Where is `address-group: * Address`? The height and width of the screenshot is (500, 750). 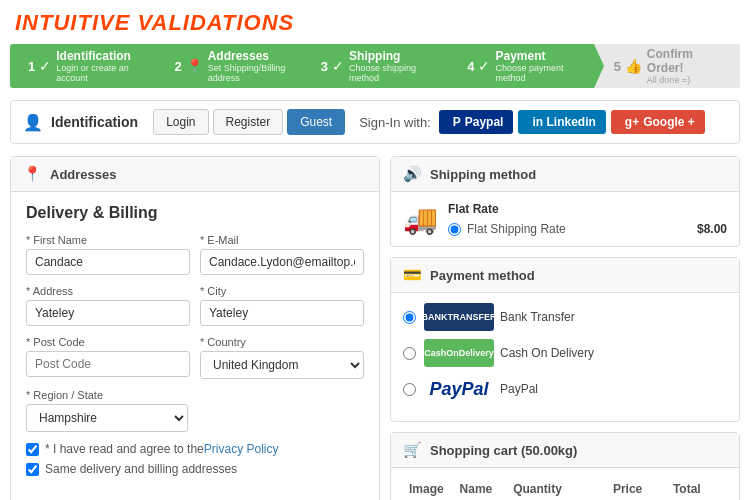
address-group: * Address is located at coordinates (108, 306).